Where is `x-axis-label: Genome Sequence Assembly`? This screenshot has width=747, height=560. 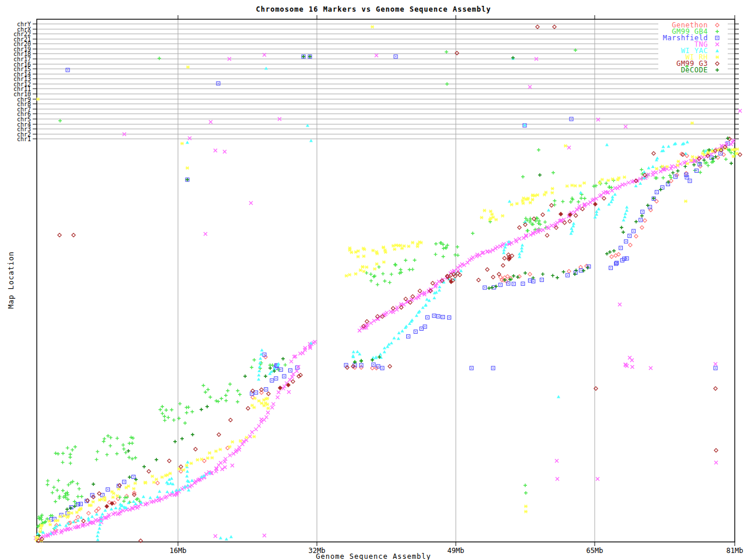 x-axis-label: Genome Sequence Assembly is located at coordinates (374, 556).